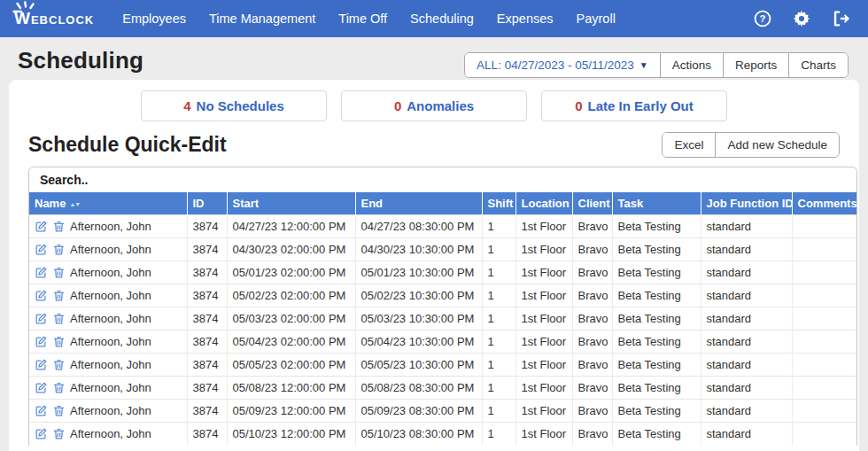  Describe the element at coordinates (418, 204) in the screenshot. I see `column-header-end: End` at that location.